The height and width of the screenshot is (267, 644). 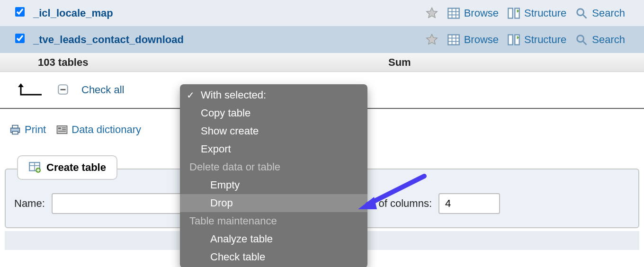 I want to click on columns-label: of columns:, so click(x=405, y=204).